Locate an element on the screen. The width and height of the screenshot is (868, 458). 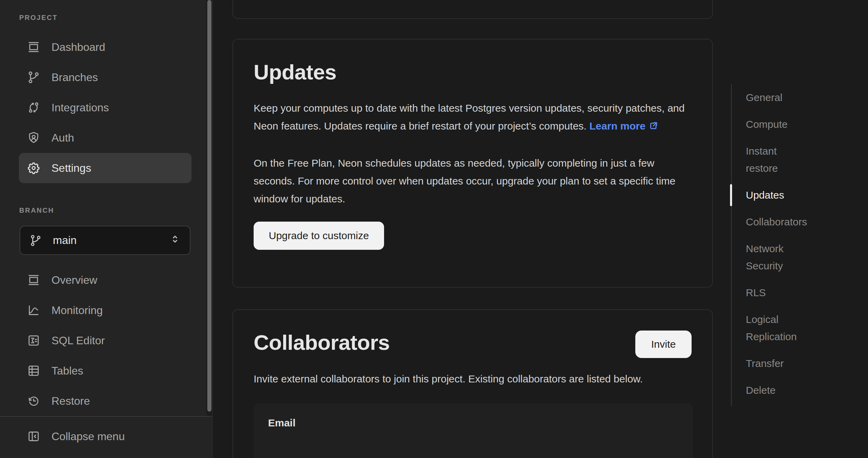
sidebar-item-sql-editor: SQL Editor is located at coordinates (105, 340).